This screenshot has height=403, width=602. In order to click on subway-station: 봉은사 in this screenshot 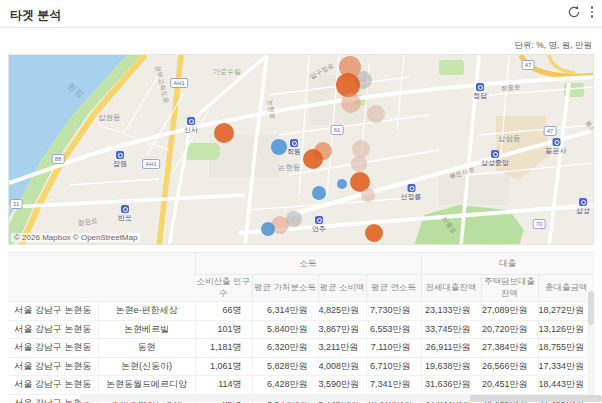, I will do `click(556, 147)`.